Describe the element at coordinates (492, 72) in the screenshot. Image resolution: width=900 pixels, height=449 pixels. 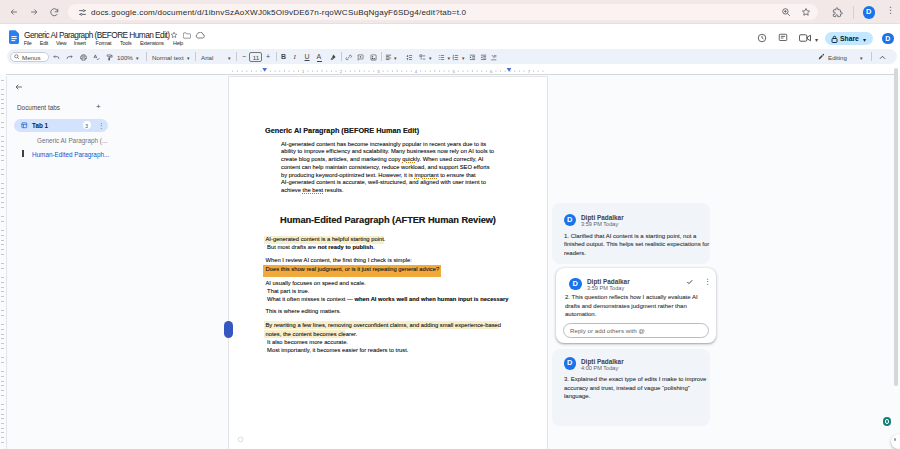
I see `svg-text: 6` at that location.